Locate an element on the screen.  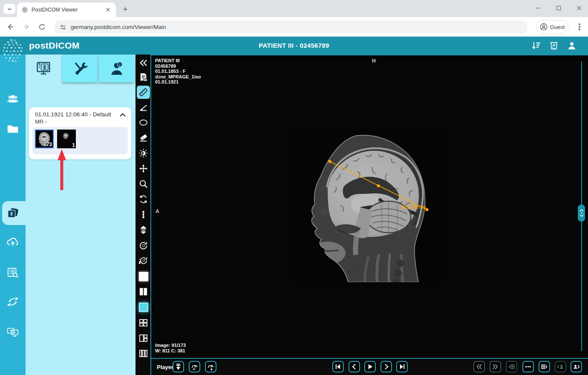
sidebar-item-remote is located at coordinates (13, 332).